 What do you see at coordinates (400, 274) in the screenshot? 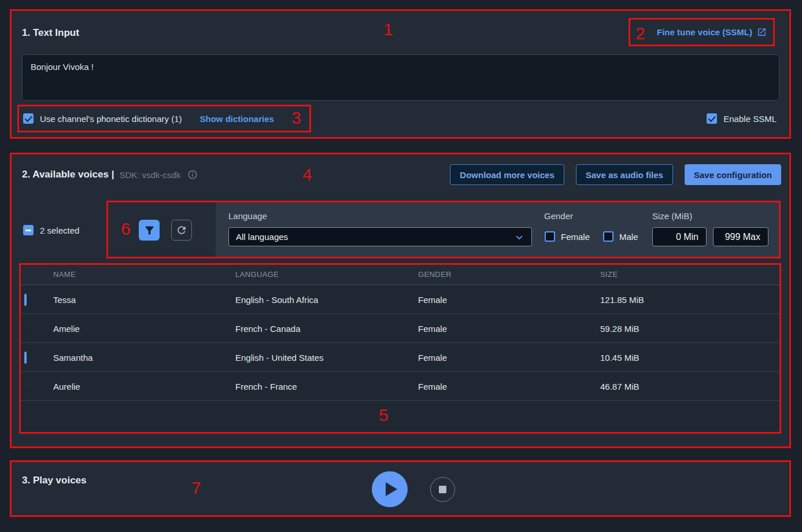
I see `voices-table-header-row: NAMELANGUAGEGENDERSIZE` at bounding box center [400, 274].